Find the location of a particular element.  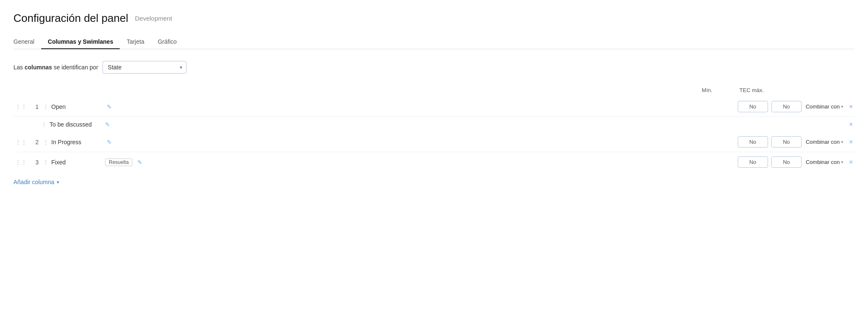

tab-general: General is located at coordinates (27, 42).